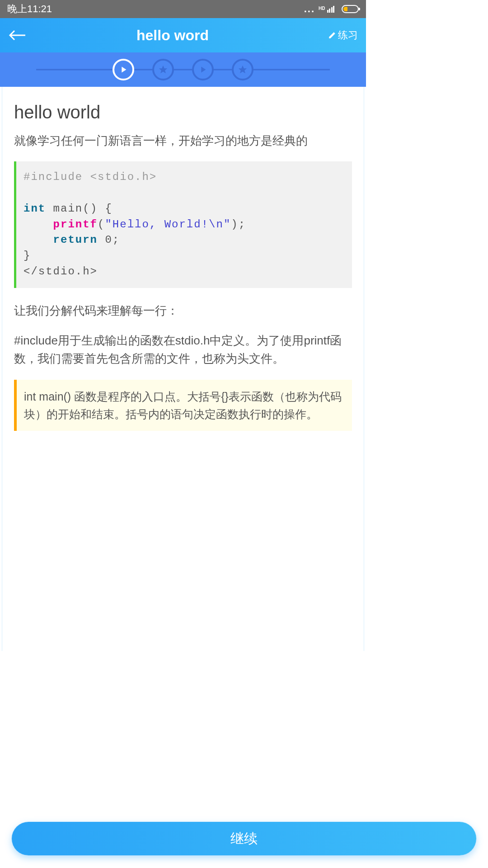  Describe the element at coordinates (183, 9) in the screenshot. I see `status-bar: 晚上11:21 ... HD` at that location.